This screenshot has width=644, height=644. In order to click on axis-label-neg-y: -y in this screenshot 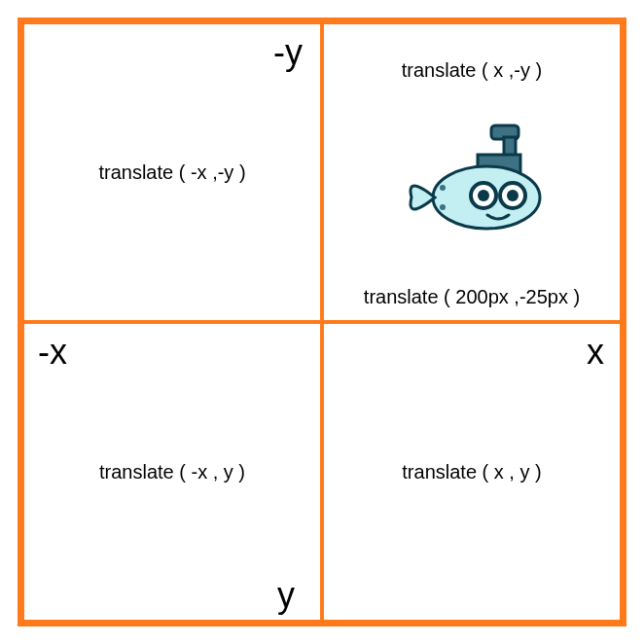, I will do `click(288, 53)`.